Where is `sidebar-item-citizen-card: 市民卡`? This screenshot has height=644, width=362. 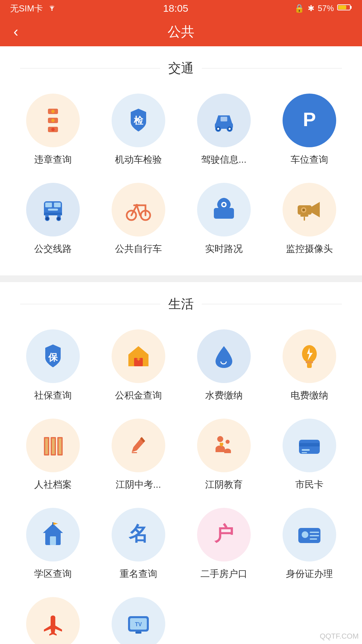 sidebar-item-citizen-card: 市民卡 is located at coordinates (309, 455).